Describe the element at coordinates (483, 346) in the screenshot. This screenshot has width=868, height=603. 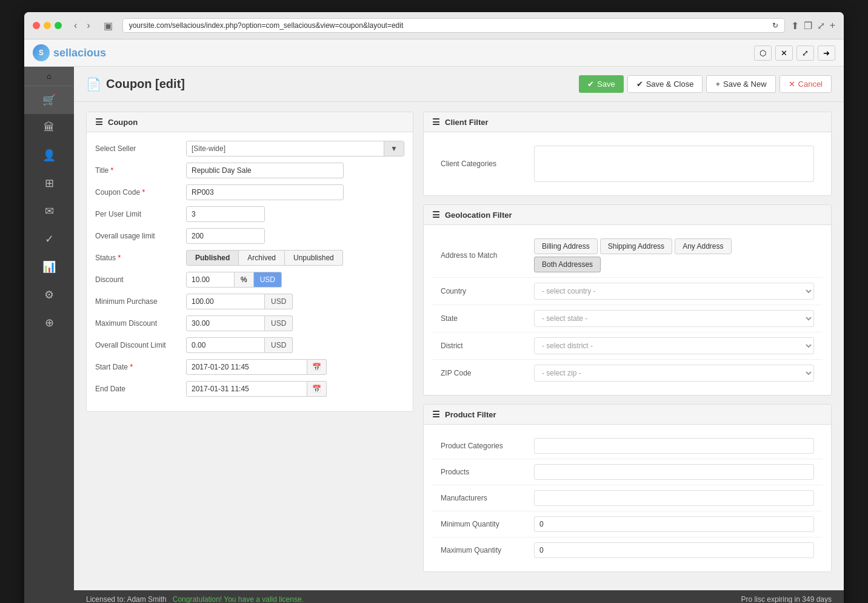
I see `district-label: District` at that location.